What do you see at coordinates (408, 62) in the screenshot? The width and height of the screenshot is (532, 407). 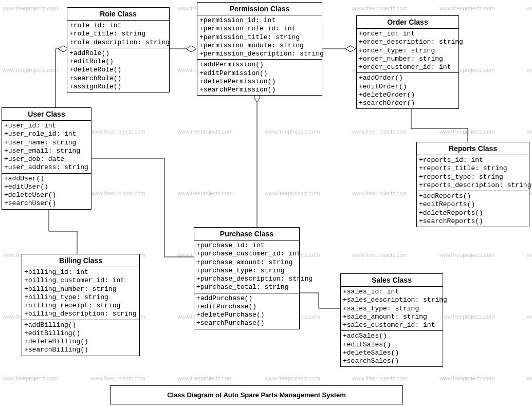 I see `class-order: Order Class +order_id: int+order_descrip…` at bounding box center [408, 62].